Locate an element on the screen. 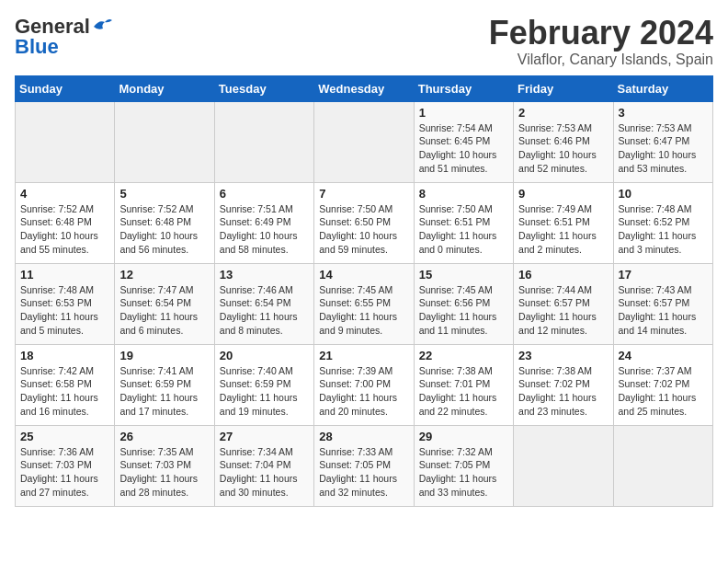  calendar-header-row: SundayMondayTuesdayWednesdayThursdayFrid… is located at coordinates (364, 88).